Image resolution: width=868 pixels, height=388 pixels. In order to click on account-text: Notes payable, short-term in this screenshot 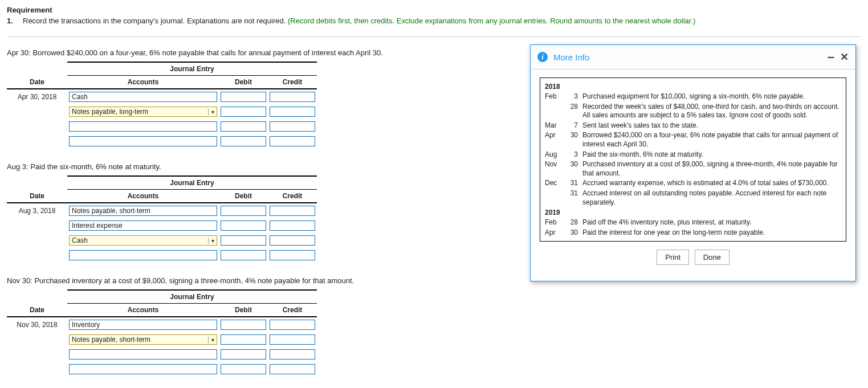, I will do `click(139, 340)`.